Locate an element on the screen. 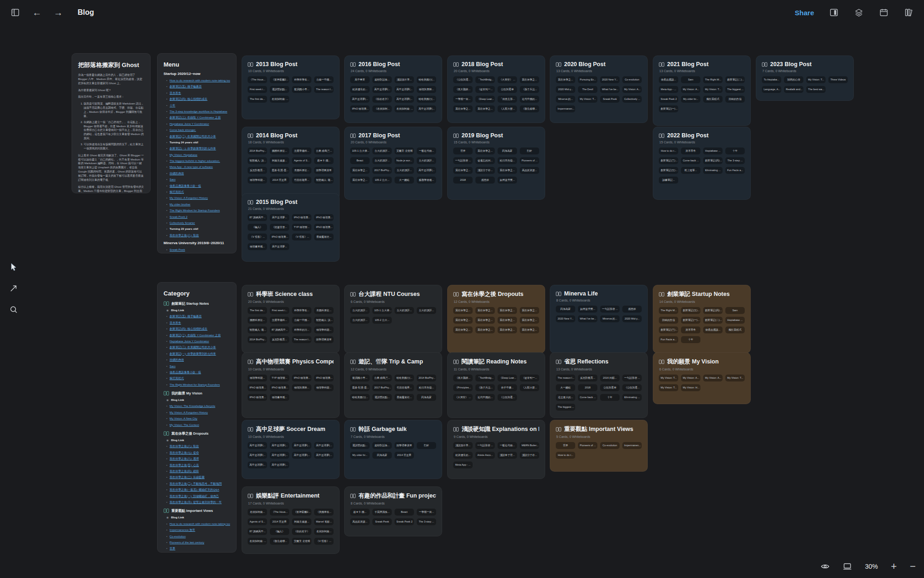  card-chip: 反思對教育... is located at coordinates (280, 339).